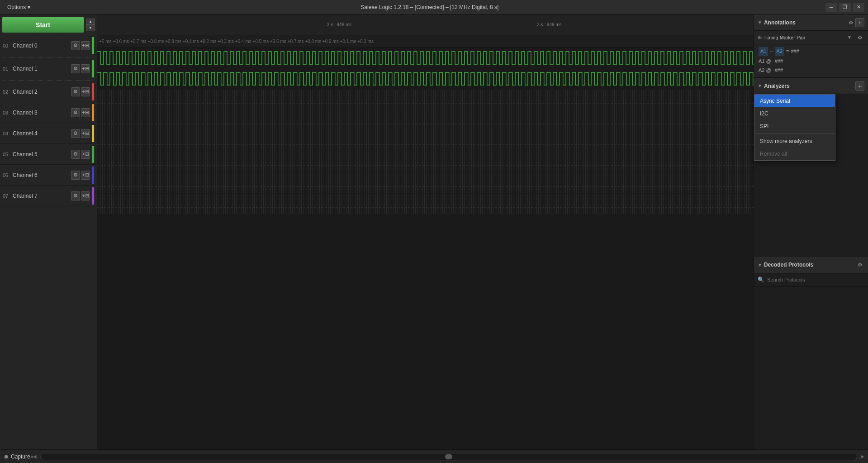 This screenshot has height=463, width=868. I want to click on channel-name-1: Channel 1, so click(42, 69).